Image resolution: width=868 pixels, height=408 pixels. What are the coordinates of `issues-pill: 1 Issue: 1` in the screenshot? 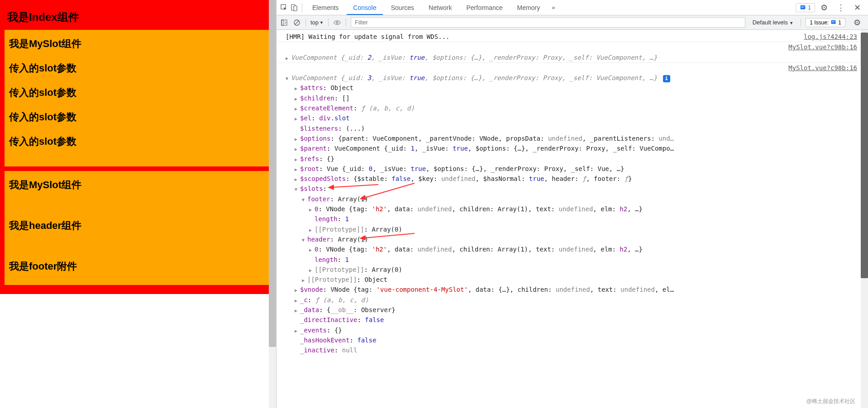 It's located at (825, 23).